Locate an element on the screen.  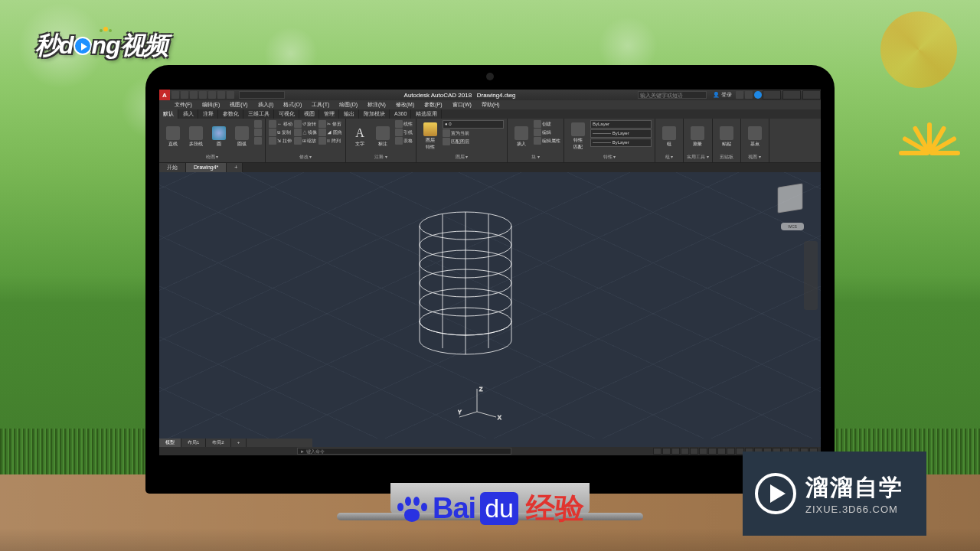
3dosnap-toggle is located at coordinates (712, 452).